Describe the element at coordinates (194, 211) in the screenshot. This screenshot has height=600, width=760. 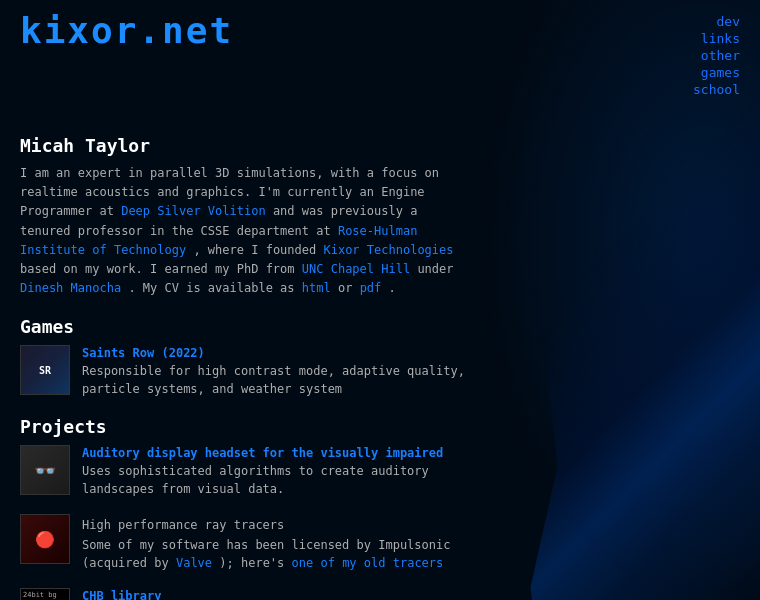
I see `deep-silver-link: Deep Silver Volition` at that location.